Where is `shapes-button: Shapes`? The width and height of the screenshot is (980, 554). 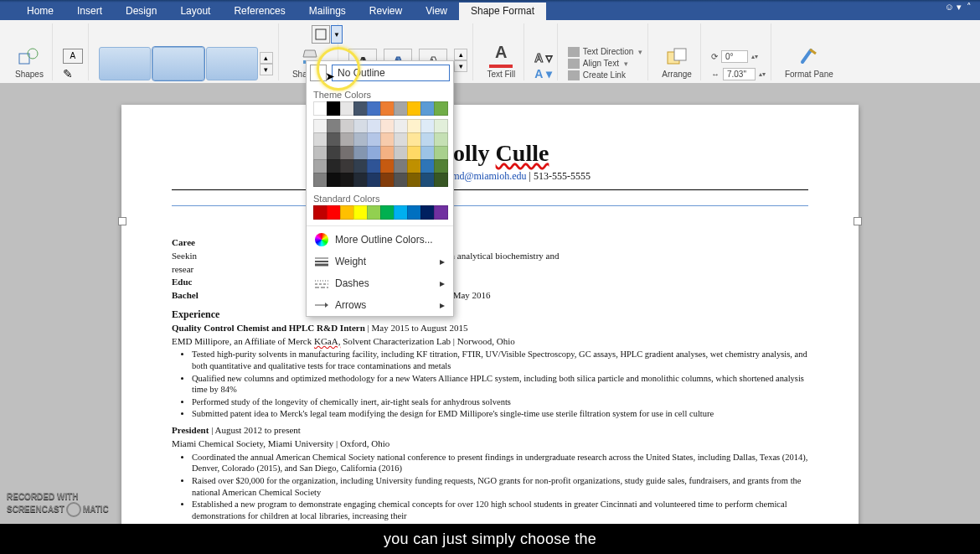 shapes-button: Shapes is located at coordinates (29, 62).